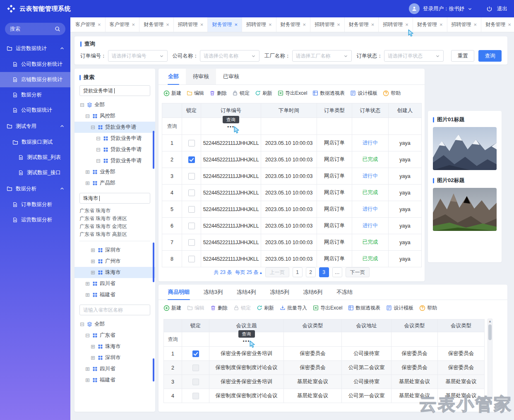  What do you see at coordinates (179, 292) in the screenshot?
I see `panel-tab-商品明细: 商品明细` at bounding box center [179, 292].